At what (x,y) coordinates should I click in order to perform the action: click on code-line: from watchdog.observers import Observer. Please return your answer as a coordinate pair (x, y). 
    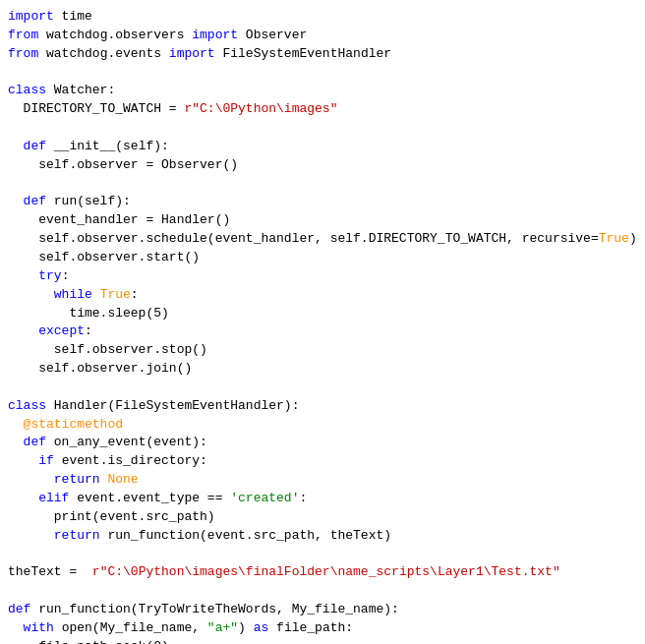
    Looking at the image, I should click on (322, 35).